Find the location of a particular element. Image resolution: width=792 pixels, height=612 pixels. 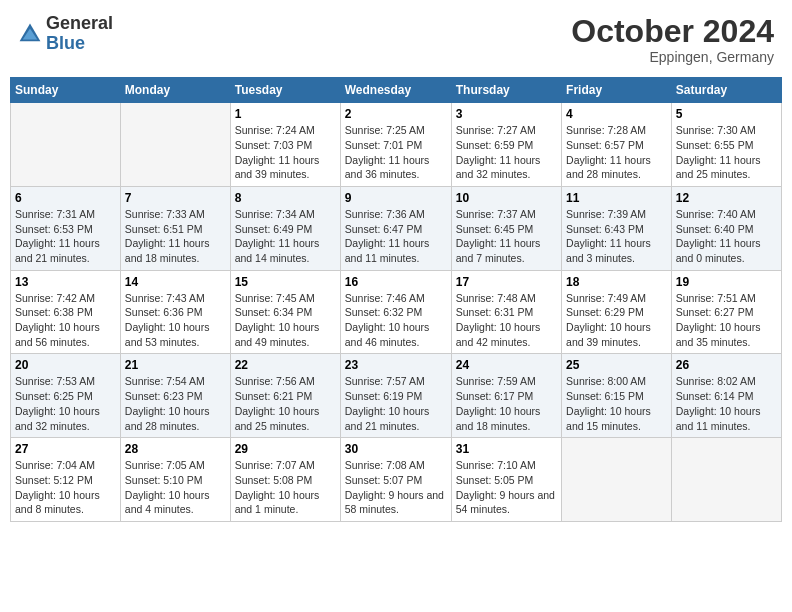

page-header: General Blue October 2024 Eppingen, Germ… is located at coordinates (396, 40).